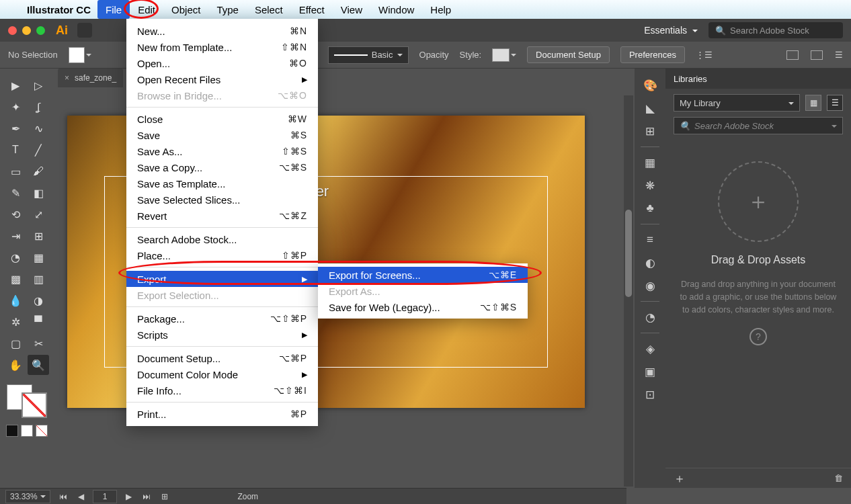  What do you see at coordinates (38, 128) in the screenshot?
I see `curvature-tool: ∿` at bounding box center [38, 128].